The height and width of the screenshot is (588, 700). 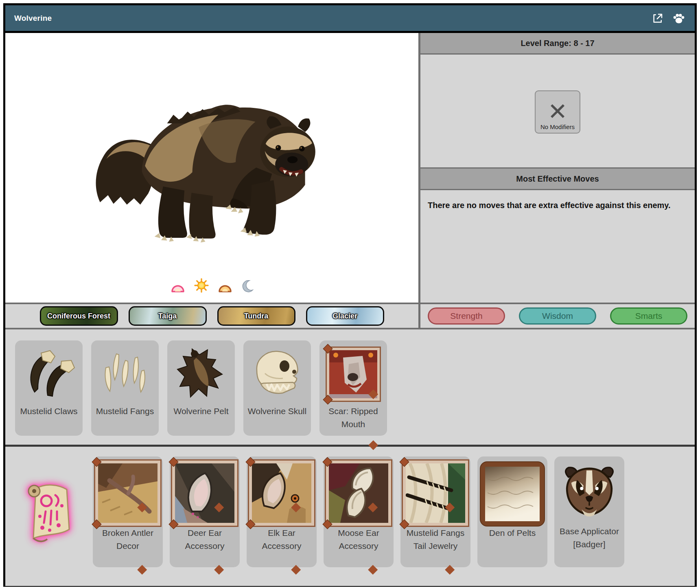 What do you see at coordinates (359, 512) in the screenshot?
I see `craft-card-moose-ear-accessory: Moose Ear Accessory` at bounding box center [359, 512].